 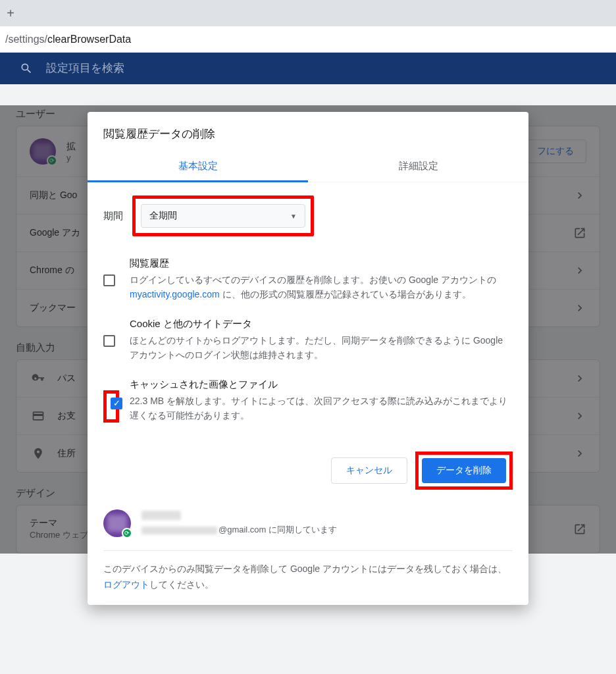 I want to click on search-icon, so click(x=26, y=68).